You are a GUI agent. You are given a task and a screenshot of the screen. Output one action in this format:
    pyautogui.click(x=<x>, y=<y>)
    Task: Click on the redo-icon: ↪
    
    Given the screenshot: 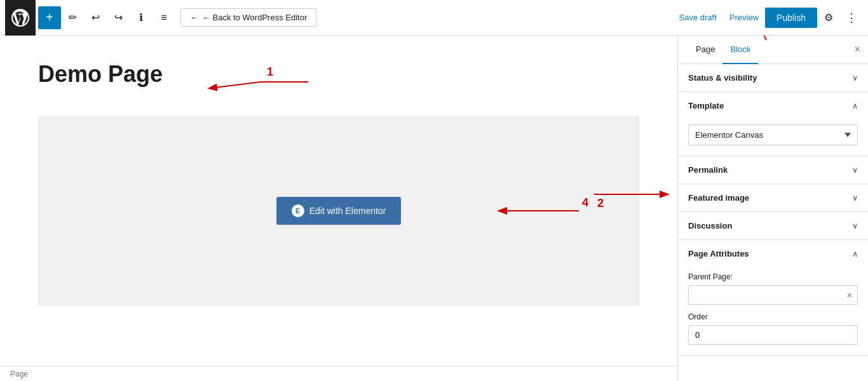 What is the action you would take?
    pyautogui.click(x=118, y=18)
    